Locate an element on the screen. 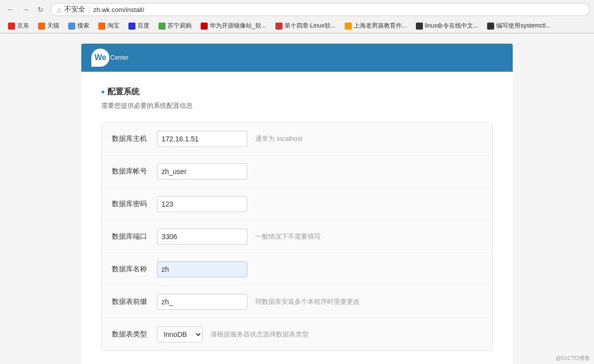 The image size is (594, 364). form-label-db_host: 数据库主机 is located at coordinates (134, 139).